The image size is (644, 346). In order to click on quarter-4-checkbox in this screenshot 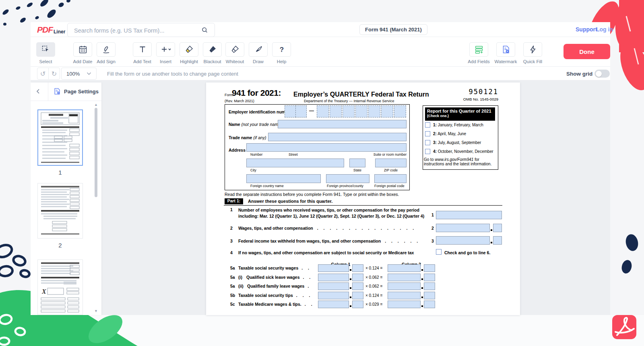, I will do `click(427, 151)`.